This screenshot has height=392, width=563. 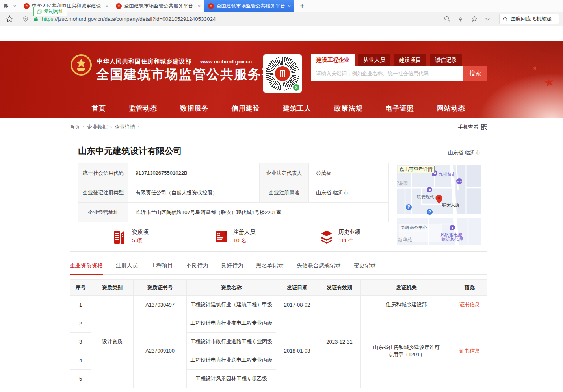 I want to click on search-tab-projects: 建设项目, so click(x=410, y=60).